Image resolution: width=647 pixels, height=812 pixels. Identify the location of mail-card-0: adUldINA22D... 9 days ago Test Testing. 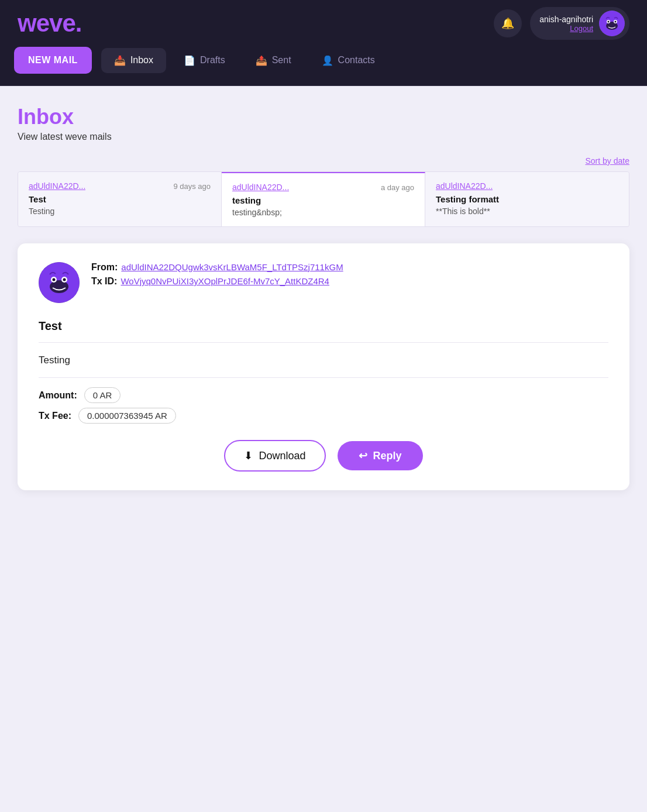
(120, 199).